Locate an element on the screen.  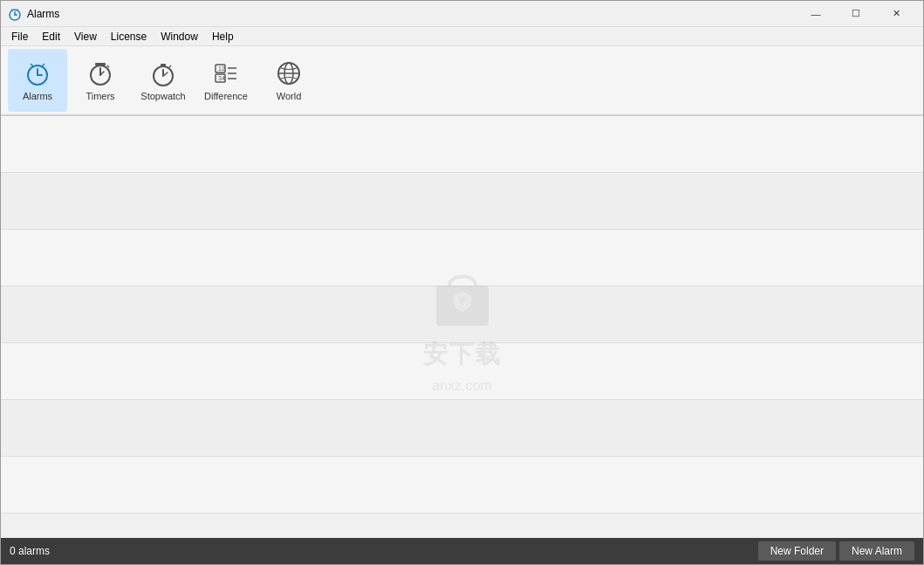
minimize-button: — is located at coordinates (816, 14).